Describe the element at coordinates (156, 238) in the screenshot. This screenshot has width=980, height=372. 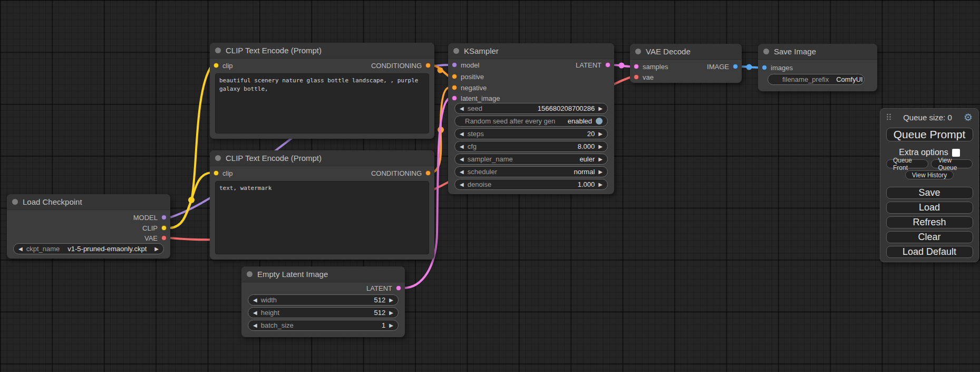
I see `output-vae: VAE` at that location.